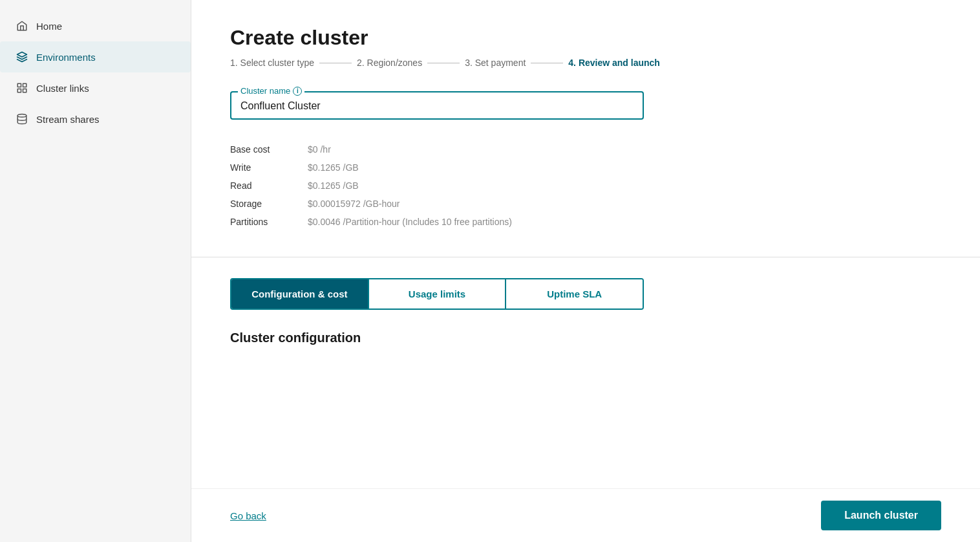 This screenshot has width=980, height=542. Describe the element at coordinates (586, 204) in the screenshot. I see `cost-row-storage: Storage $0.00015972 /GB-hour` at that location.